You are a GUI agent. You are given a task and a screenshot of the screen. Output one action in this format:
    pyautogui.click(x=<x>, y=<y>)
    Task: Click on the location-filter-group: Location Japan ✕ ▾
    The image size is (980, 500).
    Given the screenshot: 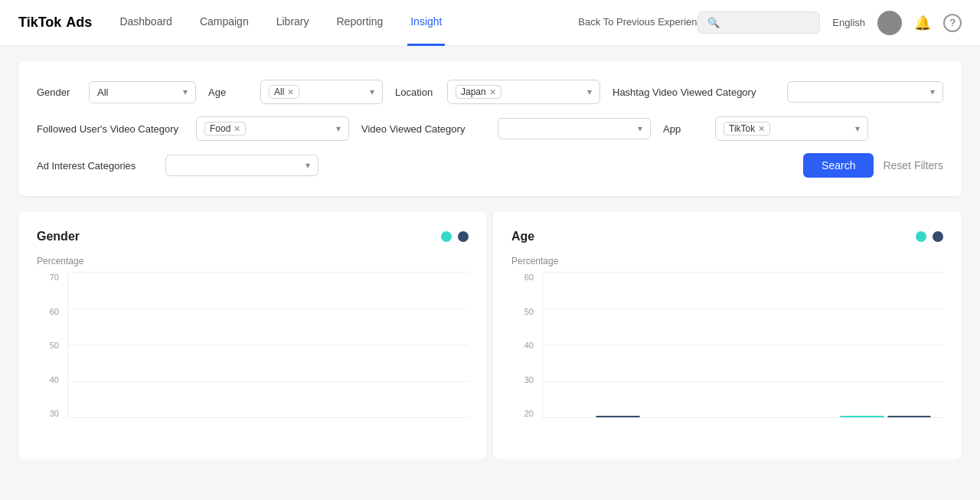 What is the action you would take?
    pyautogui.click(x=498, y=92)
    